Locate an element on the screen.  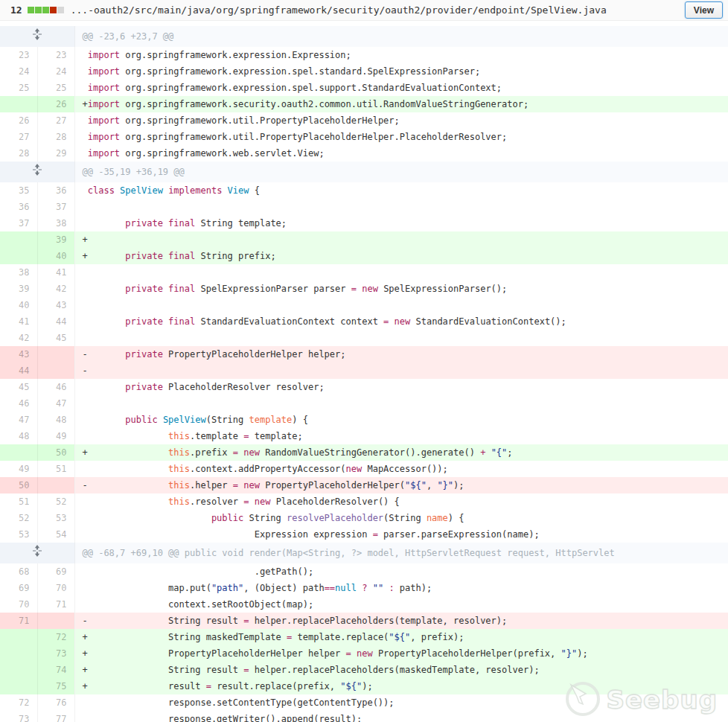
new-line-number: 28 is located at coordinates (56, 137).